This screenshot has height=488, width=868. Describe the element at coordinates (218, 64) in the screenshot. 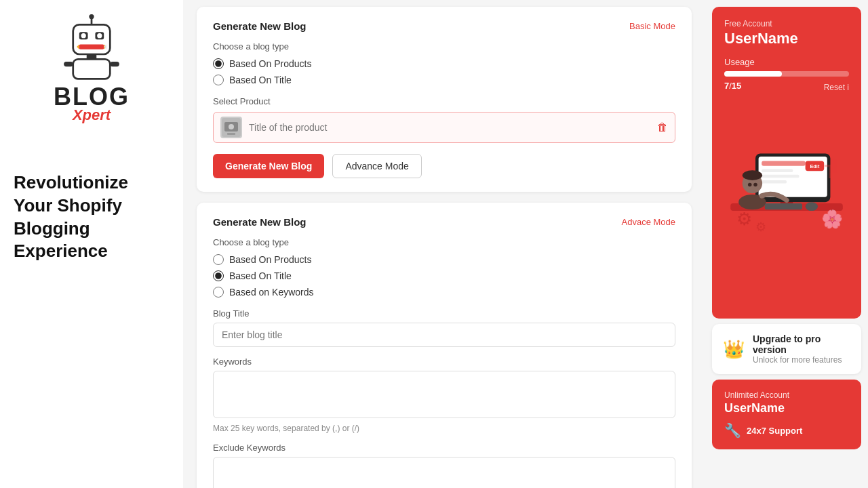

I see `radio-products-input` at that location.